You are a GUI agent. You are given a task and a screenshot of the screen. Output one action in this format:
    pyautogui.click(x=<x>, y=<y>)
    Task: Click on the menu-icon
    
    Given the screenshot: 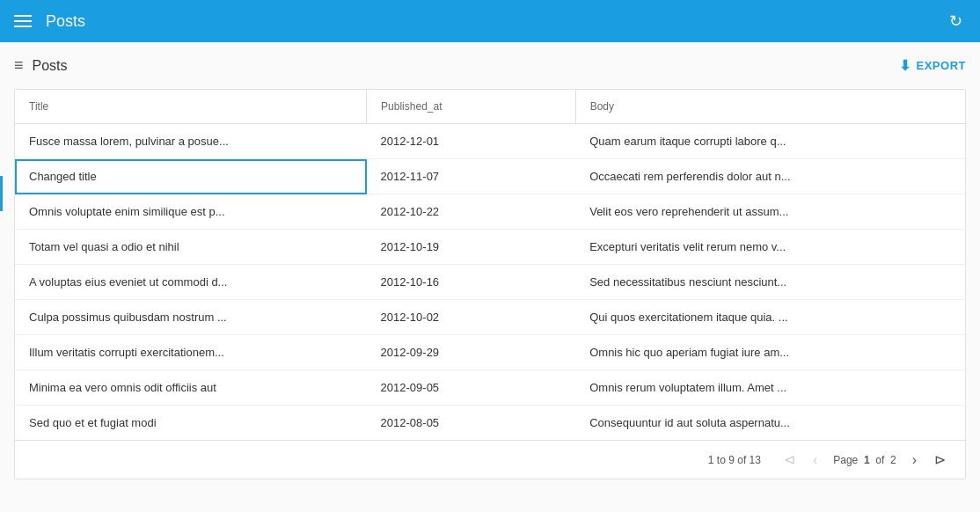 What is the action you would take?
    pyautogui.click(x=23, y=21)
    